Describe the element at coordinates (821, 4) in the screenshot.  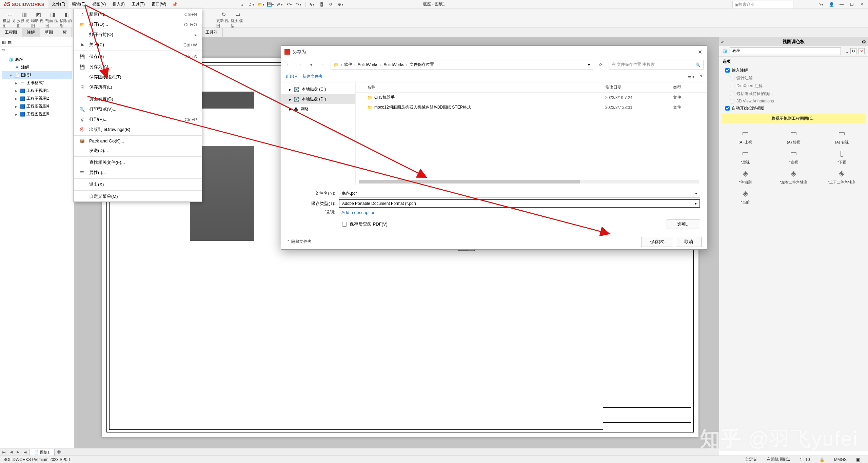
I see `help-icon: ?▾` at that location.